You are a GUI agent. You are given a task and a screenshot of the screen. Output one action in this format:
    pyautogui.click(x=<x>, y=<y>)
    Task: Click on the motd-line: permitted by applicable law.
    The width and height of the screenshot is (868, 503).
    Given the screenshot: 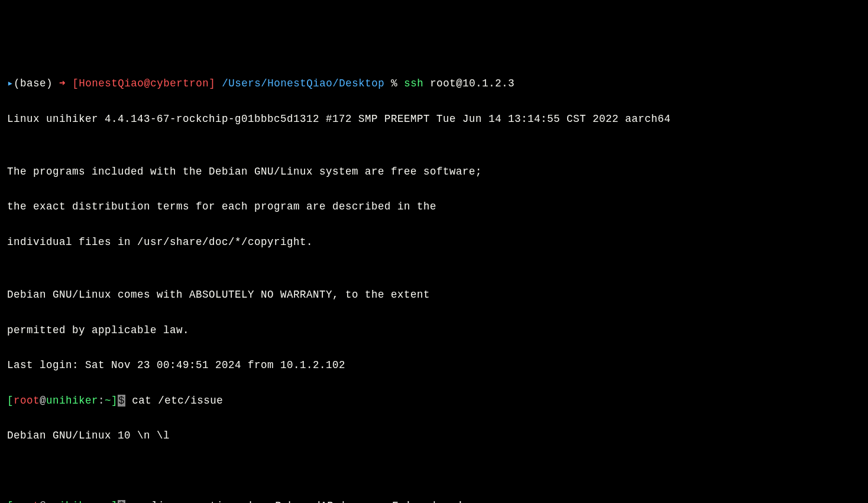 What is the action you would take?
    pyautogui.click(x=434, y=331)
    